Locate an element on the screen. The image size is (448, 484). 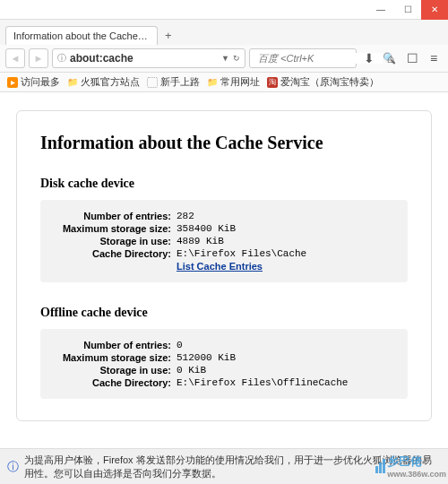
window-controls: — ☐ ✕ is located at coordinates (408, 10).